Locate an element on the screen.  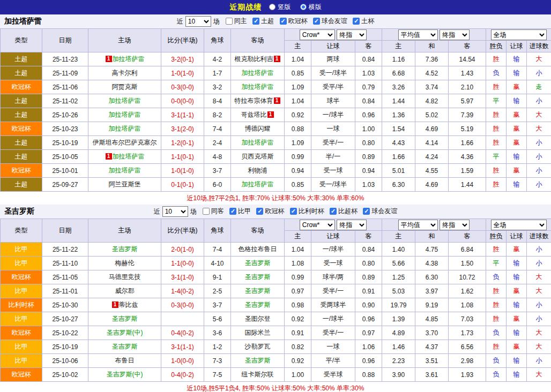
away-team: 圣图尔登 is located at coordinates (258, 319).